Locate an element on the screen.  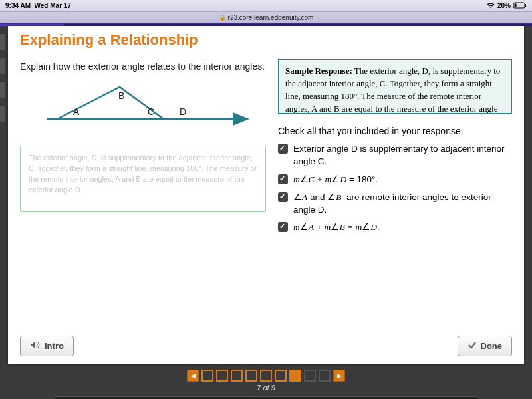
url-text: r23.core.learn.edgenuity.com is located at coordinates (271, 17).